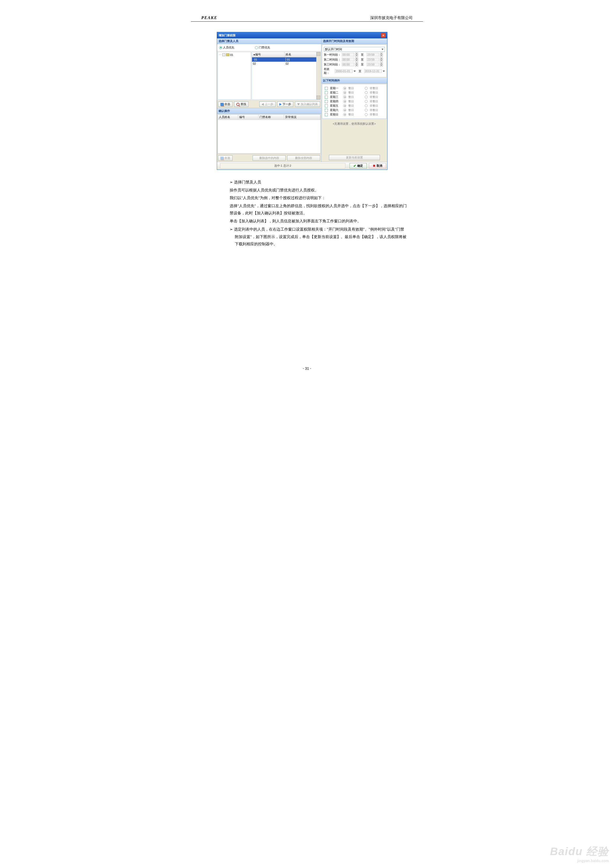  What do you see at coordinates (354, 88) in the screenshot?
I see `exc-mon: 星期一整日非整日` at bounding box center [354, 88].